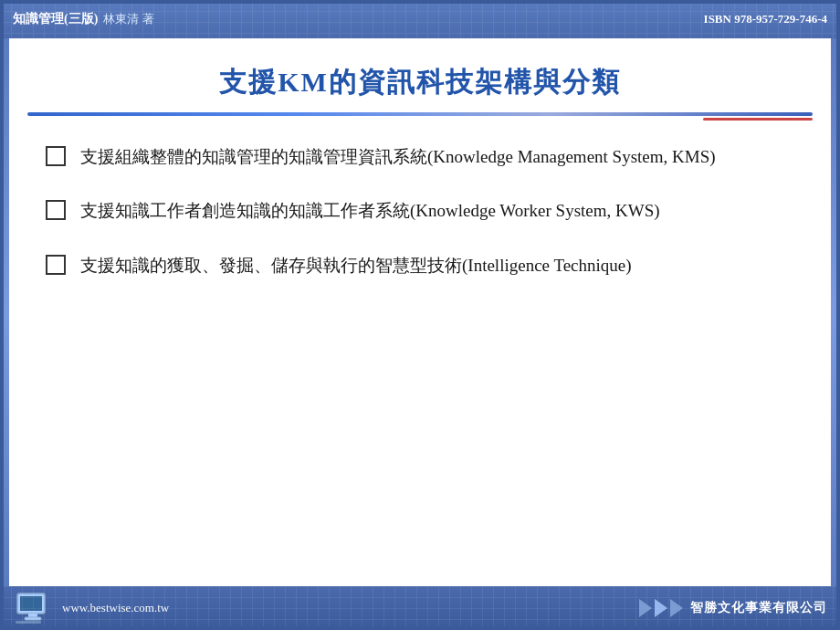  What do you see at coordinates (420, 114) in the screenshot?
I see `title-divider` at bounding box center [420, 114].